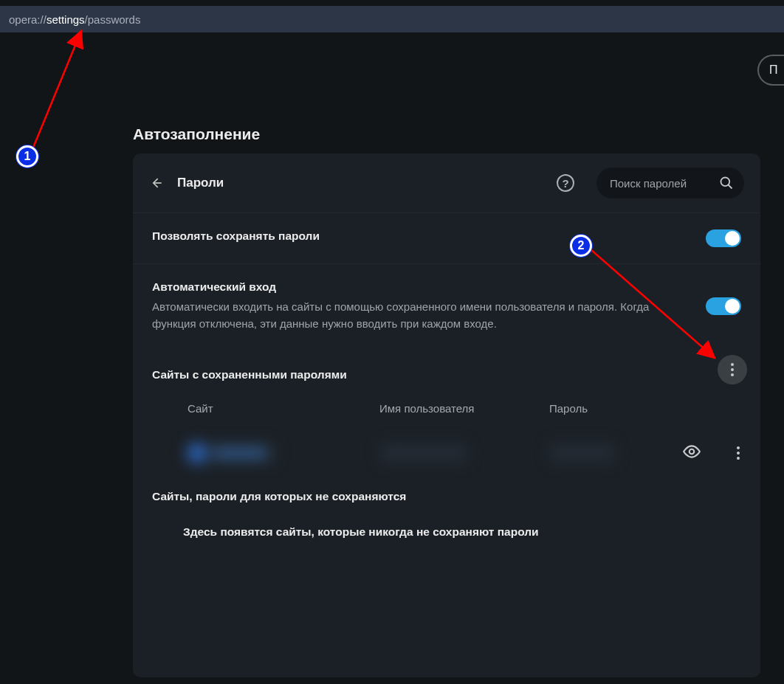 This screenshot has width=784, height=684. What do you see at coordinates (447, 183) in the screenshot?
I see `card-header: Пароли ?` at bounding box center [447, 183].